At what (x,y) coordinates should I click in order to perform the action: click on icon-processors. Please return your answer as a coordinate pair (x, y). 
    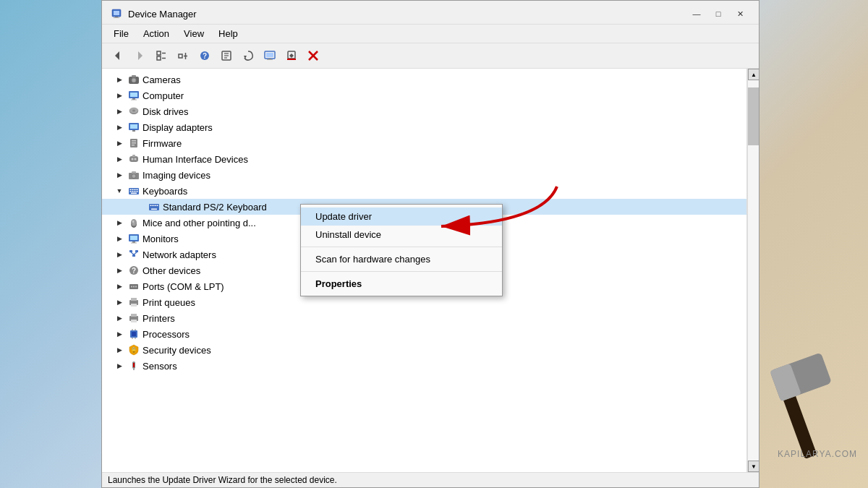
    Looking at the image, I should click on (134, 334).